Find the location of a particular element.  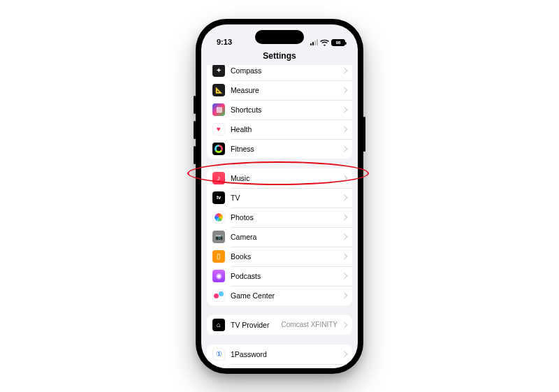

settings-row-gamecenter: Game Center is located at coordinates (280, 296).